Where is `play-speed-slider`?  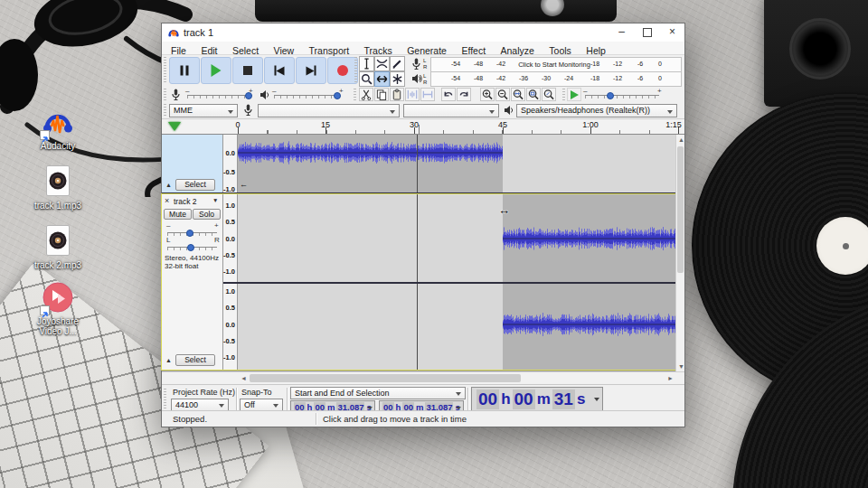 play-speed-slider is located at coordinates (622, 97).